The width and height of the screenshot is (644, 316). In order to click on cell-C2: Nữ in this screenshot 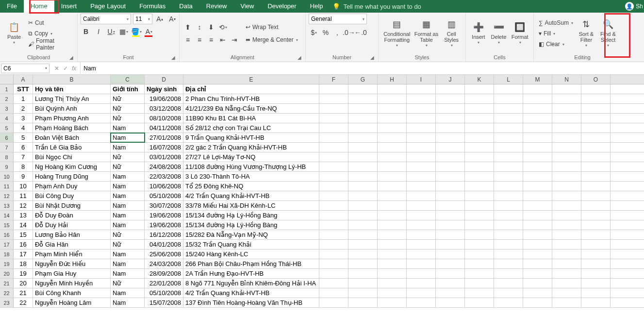, I will do `click(128, 99)`.